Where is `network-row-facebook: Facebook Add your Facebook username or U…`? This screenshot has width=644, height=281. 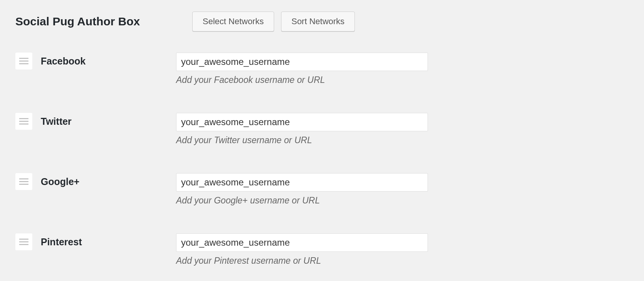
network-row-facebook: Facebook Add your Facebook username or U… is located at coordinates (322, 69).